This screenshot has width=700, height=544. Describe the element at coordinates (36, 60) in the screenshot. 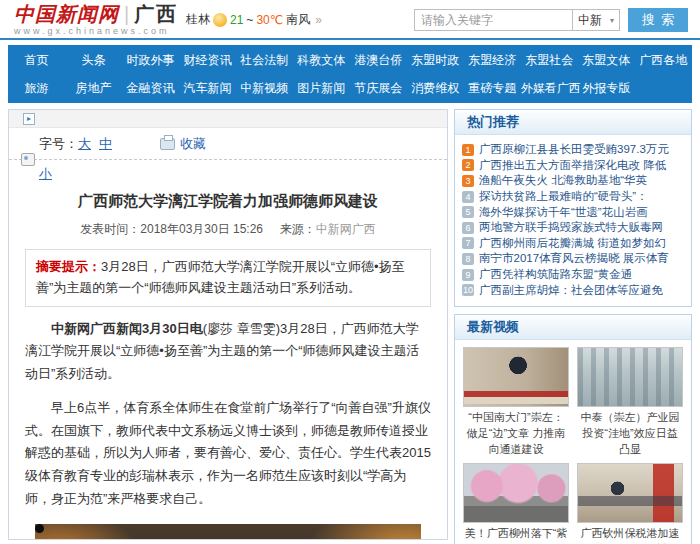

I see `nav-item-home: 首页` at that location.